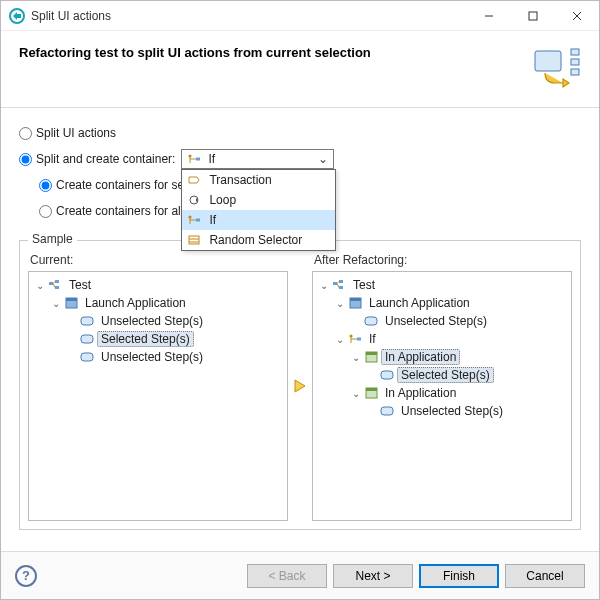  What do you see at coordinates (26, 576) in the screenshot?
I see `help-button: ?` at bounding box center [26, 576].